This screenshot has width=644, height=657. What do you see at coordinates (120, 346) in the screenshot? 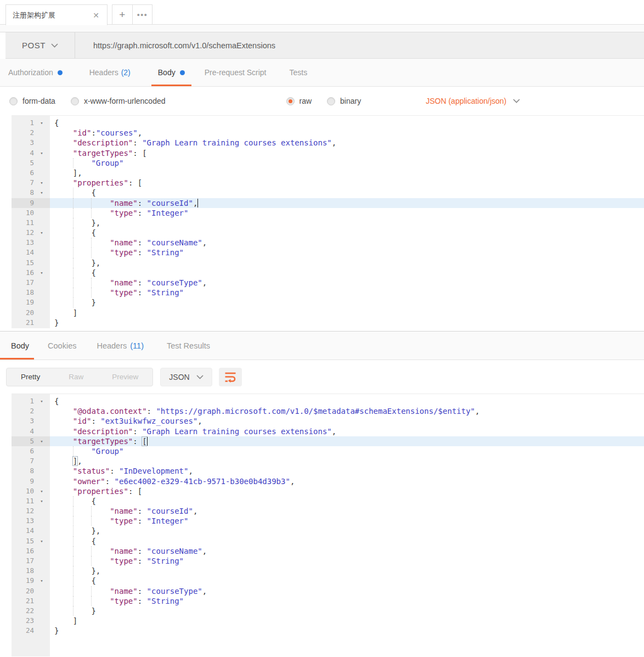
I see `response-tab-headers: Headers(11)` at bounding box center [120, 346].